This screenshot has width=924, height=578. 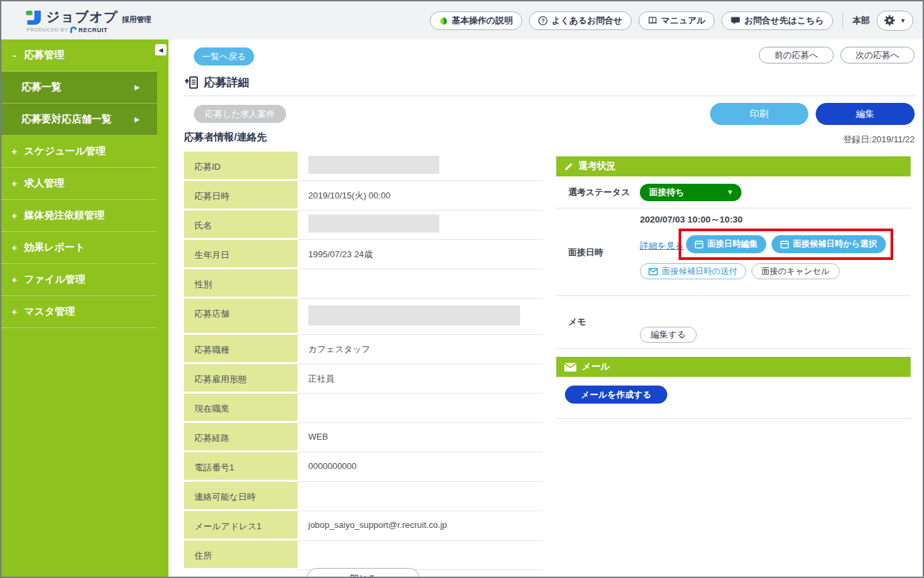 I want to click on table-row: 電話番号1 0000000000, so click(x=364, y=467).